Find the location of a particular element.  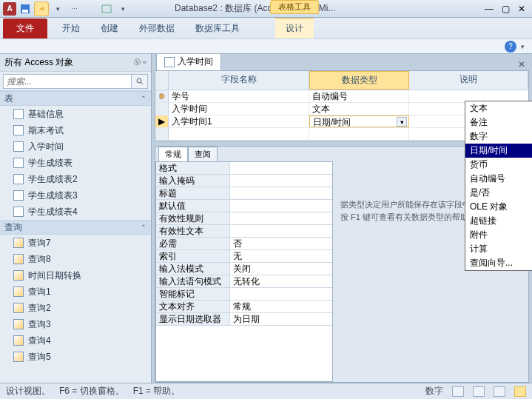

nav-query-item: 查询5 is located at coordinates (75, 357).